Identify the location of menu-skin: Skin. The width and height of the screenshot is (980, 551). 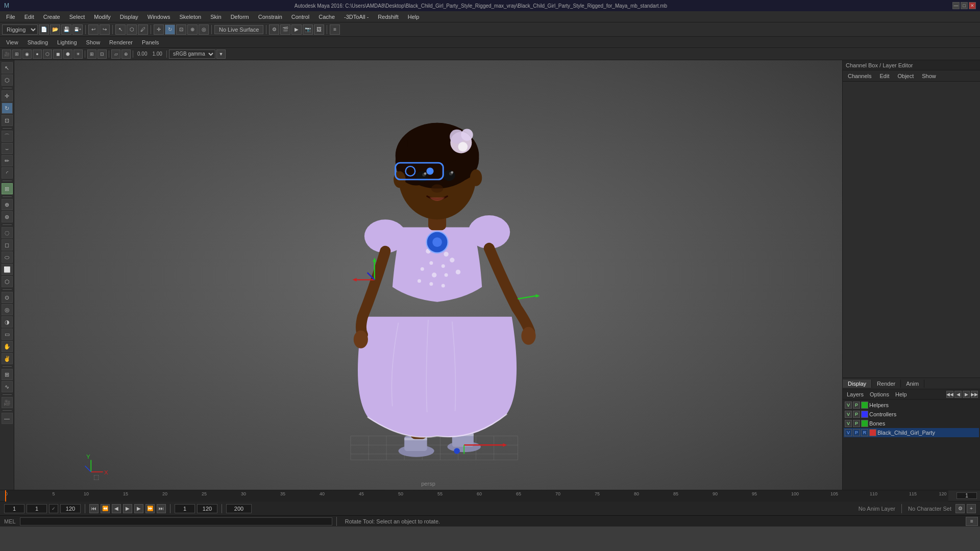
(215, 17).